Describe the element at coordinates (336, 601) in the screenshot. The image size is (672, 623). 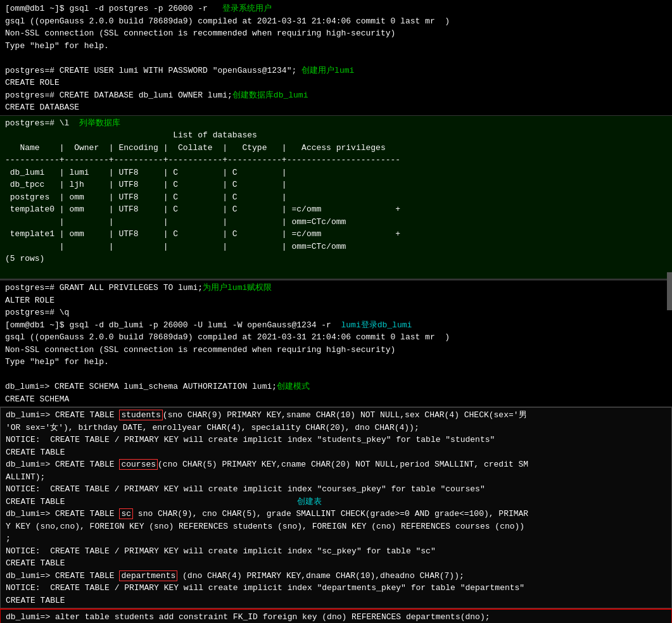
I see `line-48: CREATE TABLE` at that location.